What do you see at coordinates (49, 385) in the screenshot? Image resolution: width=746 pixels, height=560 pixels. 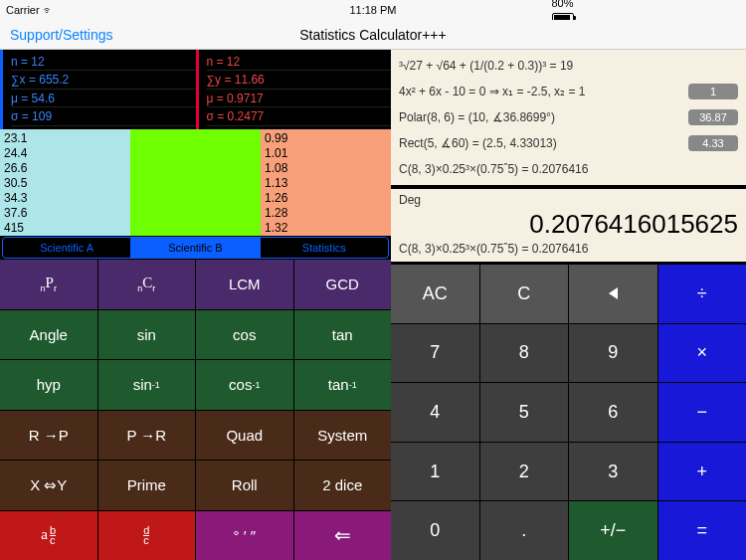 I see `func-hyp: hyp` at bounding box center [49, 385].